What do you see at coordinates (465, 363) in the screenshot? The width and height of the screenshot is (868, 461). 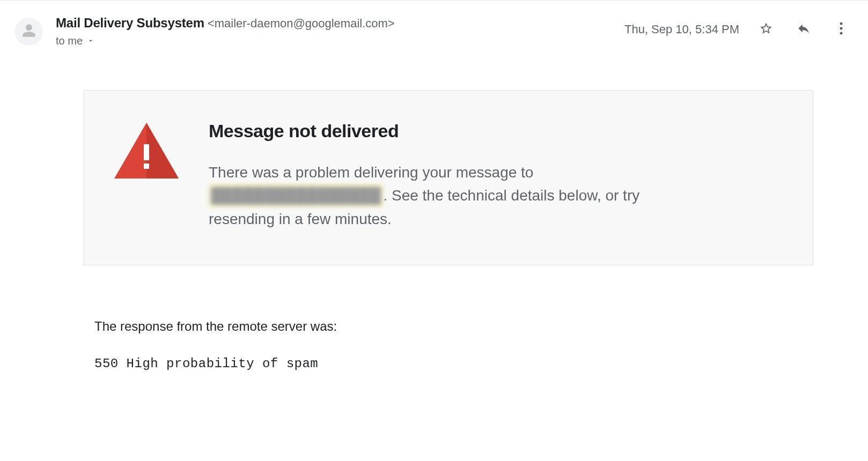 I see `server-response-code: 550 High probability of spam` at bounding box center [465, 363].